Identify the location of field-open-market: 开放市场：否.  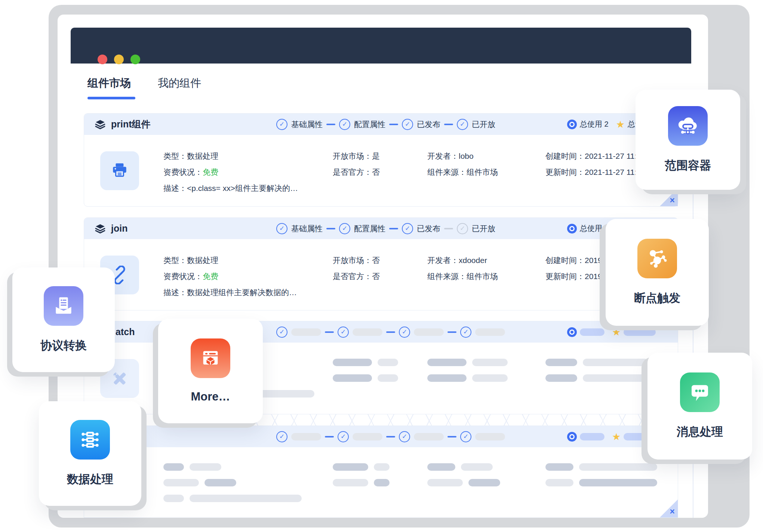
(356, 260).